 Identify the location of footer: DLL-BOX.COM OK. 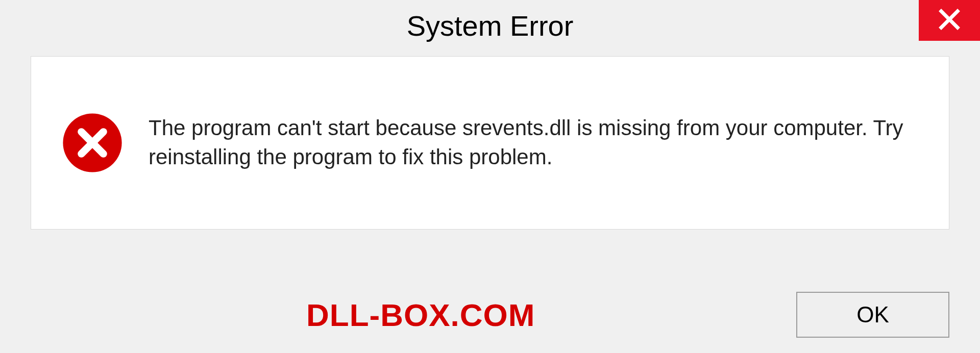
(490, 315).